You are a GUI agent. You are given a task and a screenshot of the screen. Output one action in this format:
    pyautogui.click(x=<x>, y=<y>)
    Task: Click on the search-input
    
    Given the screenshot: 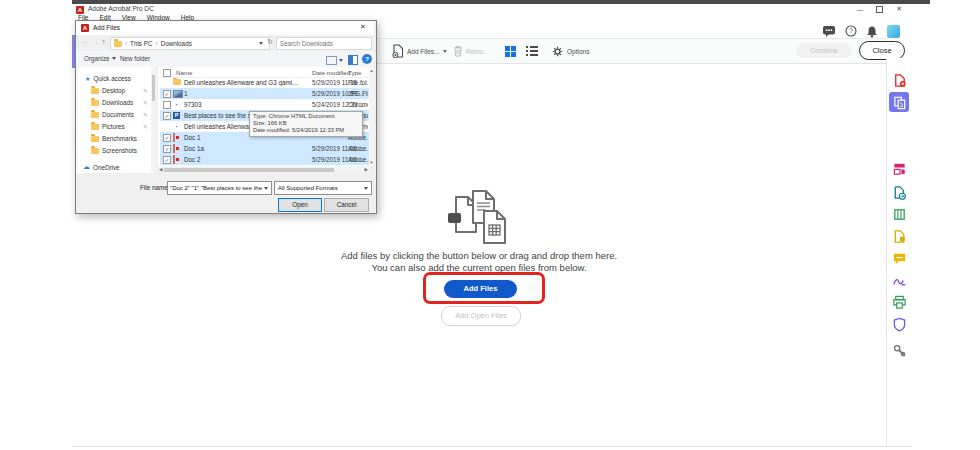 What is the action you would take?
    pyautogui.click(x=324, y=44)
    